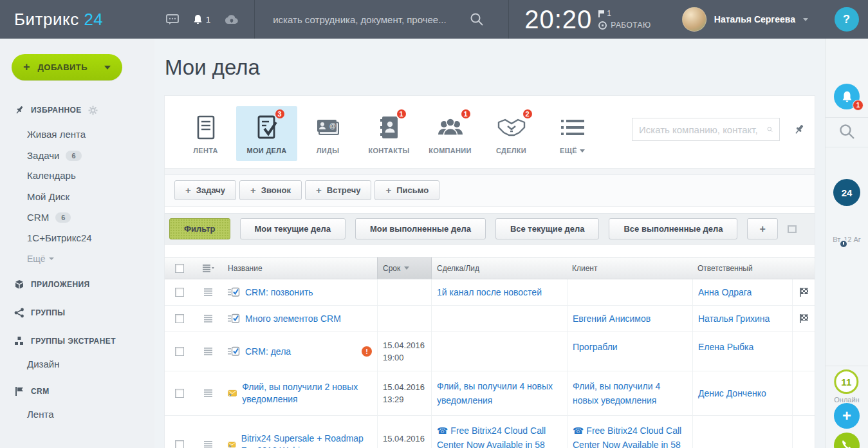  I want to click on column-header-responsible: Ответственный, so click(743, 268).